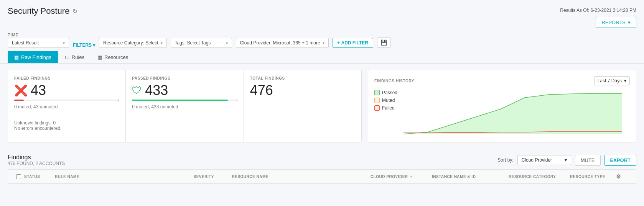  I want to click on findings-actions: Sort by: Cloud Provider ▾ MUTE EXPORT, so click(567, 160).